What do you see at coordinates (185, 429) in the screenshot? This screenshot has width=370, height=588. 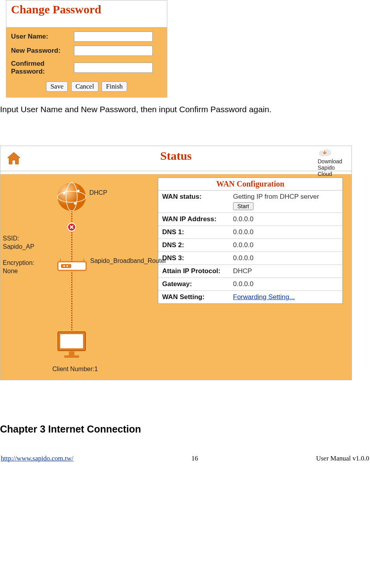 I see `chapter-heading: Chapter 3 Internet Connection` at bounding box center [185, 429].